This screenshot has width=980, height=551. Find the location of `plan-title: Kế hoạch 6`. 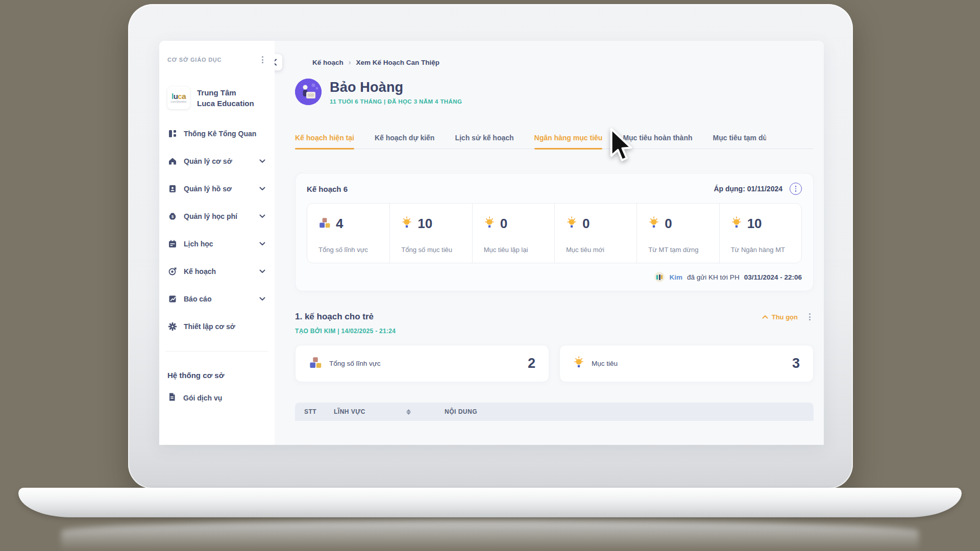

plan-title: Kế hoạch 6 is located at coordinates (327, 189).